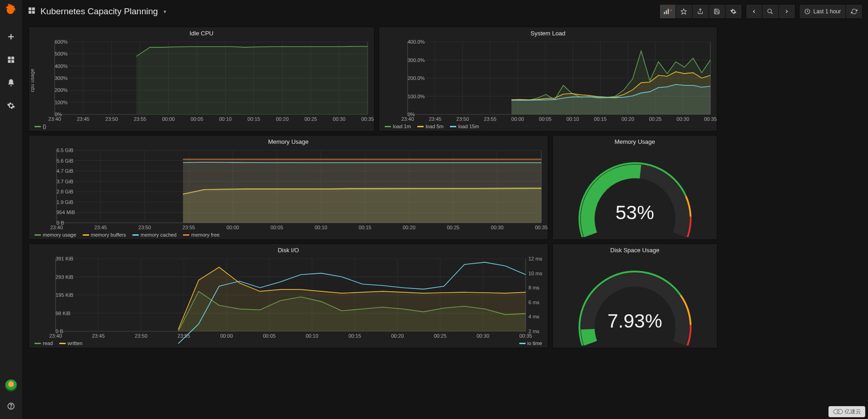 The height and width of the screenshot is (419, 868). Describe the element at coordinates (11, 37) in the screenshot. I see `add-icon` at that location.